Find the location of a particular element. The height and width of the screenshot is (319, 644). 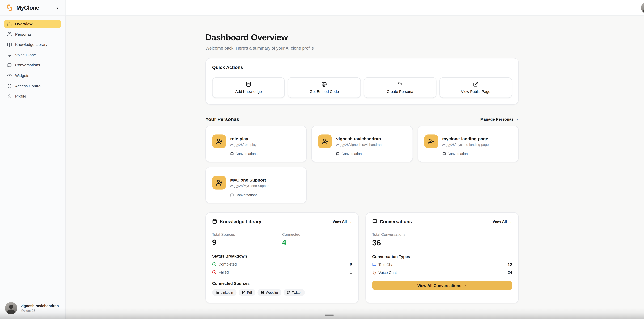

knowledge-library-title: Knowledge Library is located at coordinates (240, 222).